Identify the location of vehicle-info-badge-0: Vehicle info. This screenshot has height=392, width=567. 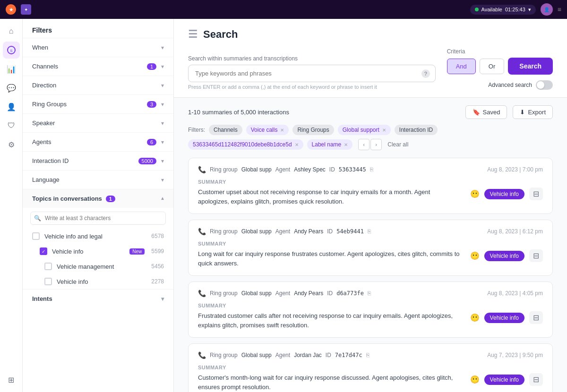
(505, 194).